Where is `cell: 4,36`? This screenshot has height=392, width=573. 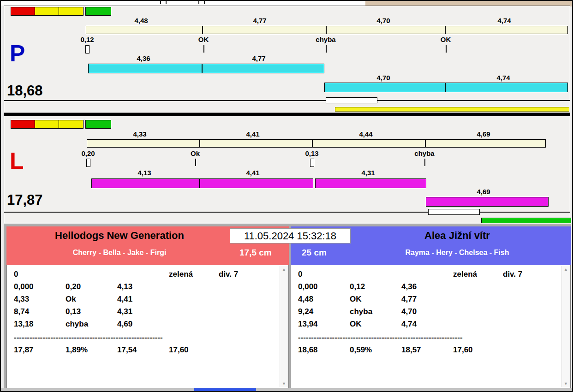
cell: 4,36 is located at coordinates (409, 287).